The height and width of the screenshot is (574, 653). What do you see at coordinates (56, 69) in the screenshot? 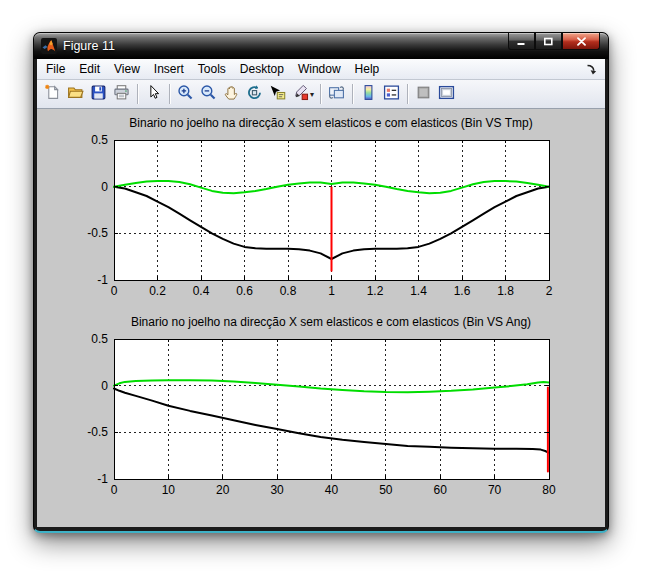
I see `menu-item-file: File` at bounding box center [56, 69].